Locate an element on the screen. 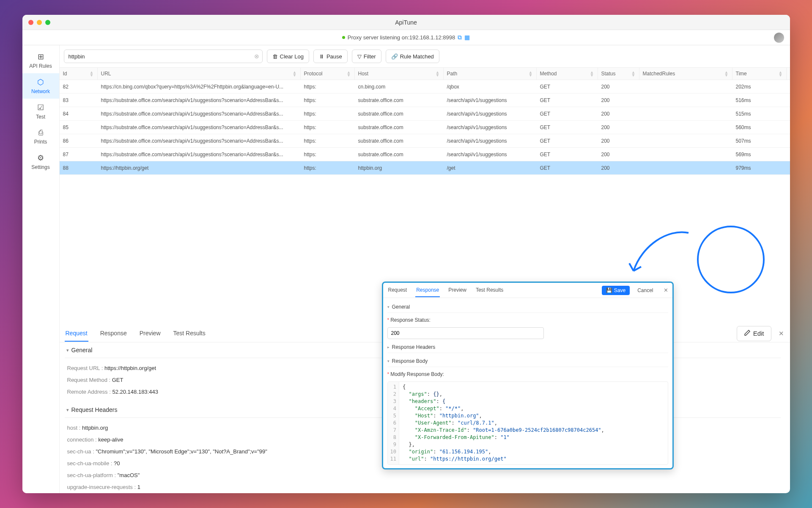 The width and height of the screenshot is (812, 508). sidebar-item-label: Network is located at coordinates (41, 91).